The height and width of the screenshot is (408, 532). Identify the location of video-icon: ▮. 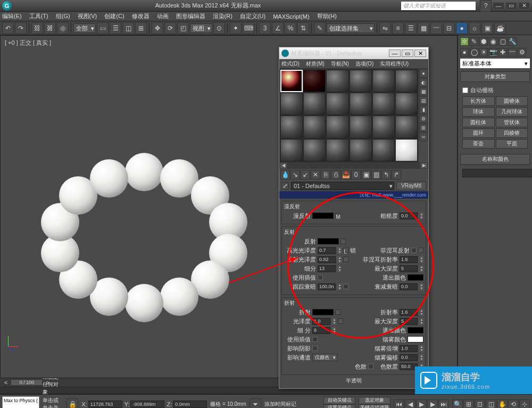
(423, 110).